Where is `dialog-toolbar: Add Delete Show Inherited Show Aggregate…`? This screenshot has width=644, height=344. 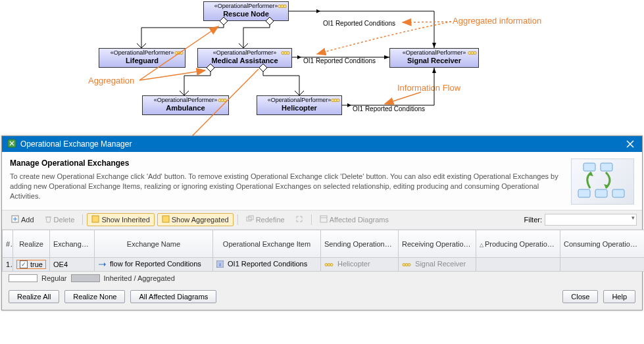 dialog-toolbar: Add Delete Show Inherited Show Aggregate… is located at coordinates (322, 220).